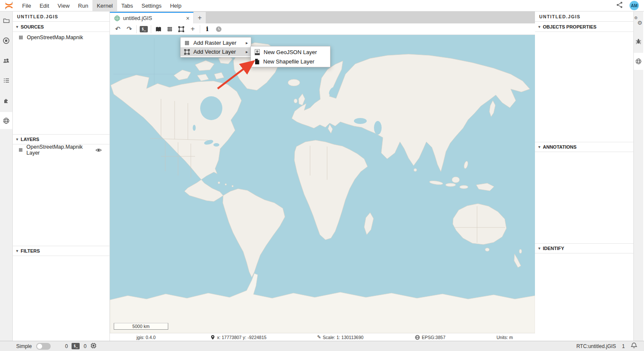 The height and width of the screenshot is (351, 644). What do you see at coordinates (61, 139) in the screenshot?
I see `layers-section-header: ▾ LAYERS` at bounding box center [61, 139].